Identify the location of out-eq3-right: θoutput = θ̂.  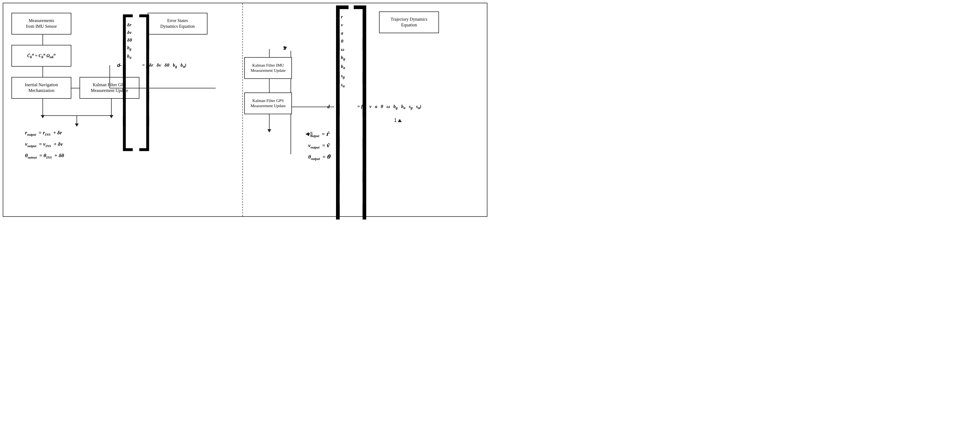
(319, 157).